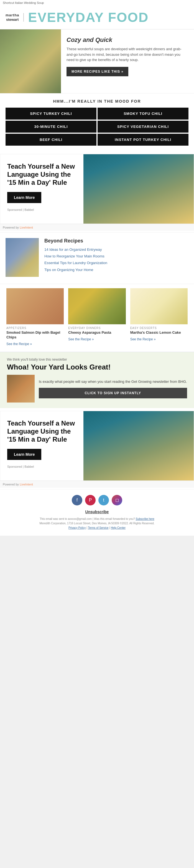  What do you see at coordinates (51, 140) in the screenshot?
I see `mood-btn-beef: BEEF CHILI` at bounding box center [51, 140].